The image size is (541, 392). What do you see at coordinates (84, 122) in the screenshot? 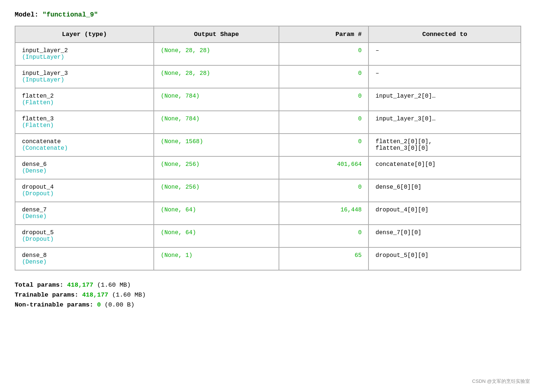
I see `cell-layer: flatten_3(Flatten)` at bounding box center [84, 122].